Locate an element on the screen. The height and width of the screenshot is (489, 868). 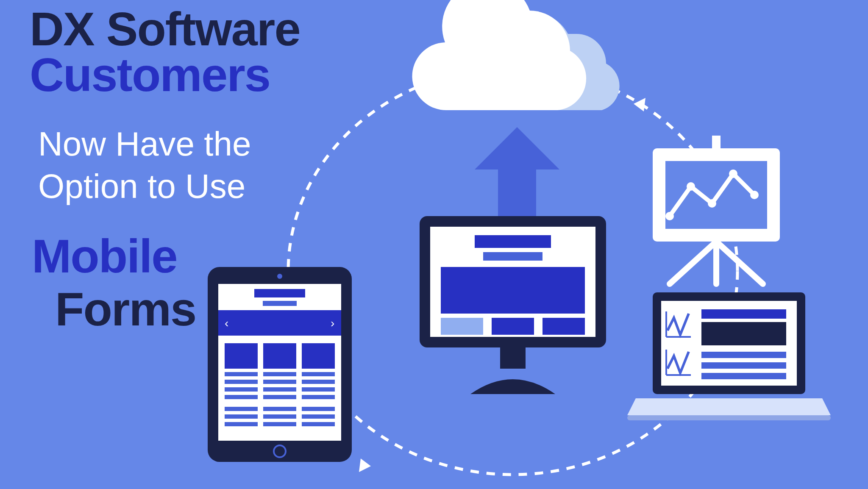
cta-mobile: Mobile is located at coordinates (104, 256).